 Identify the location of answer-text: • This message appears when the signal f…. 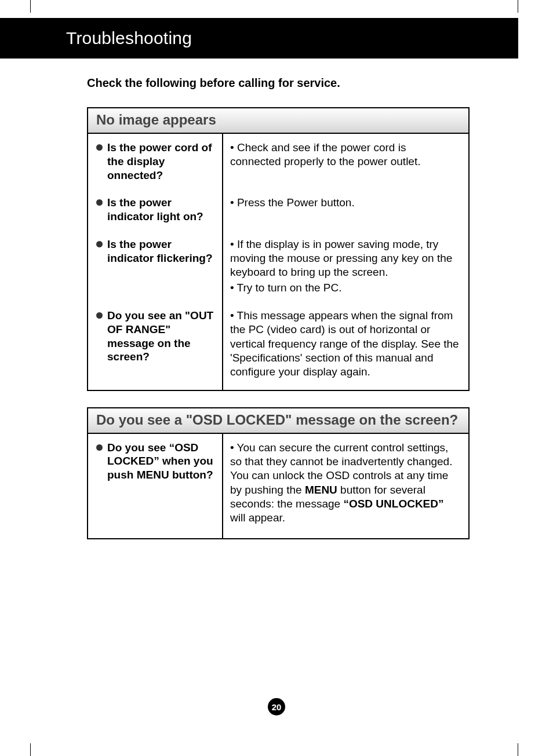
(344, 344).